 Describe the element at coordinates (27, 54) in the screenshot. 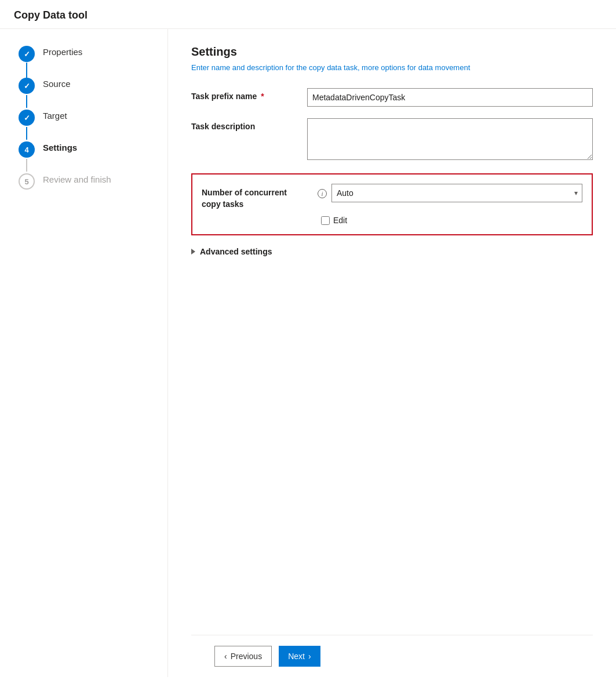

I see `step-circle-1: ✓` at that location.